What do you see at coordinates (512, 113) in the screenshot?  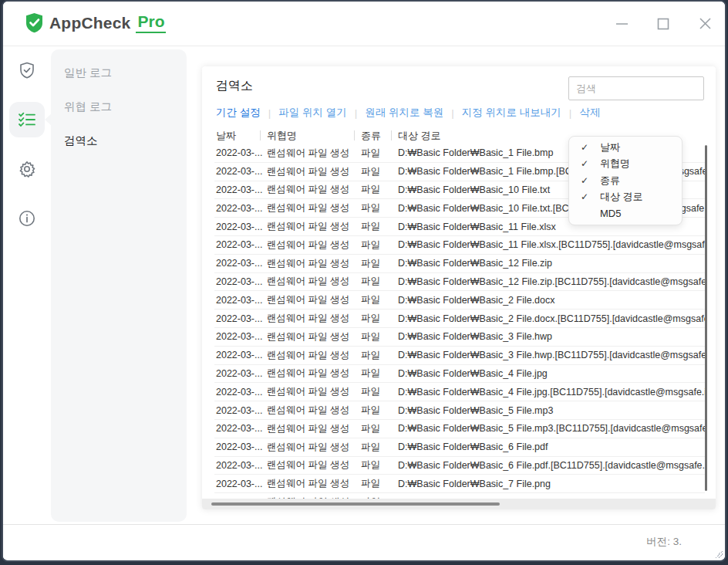 I see `toolbar-link-3: 지정 위치로 내보내기` at bounding box center [512, 113].